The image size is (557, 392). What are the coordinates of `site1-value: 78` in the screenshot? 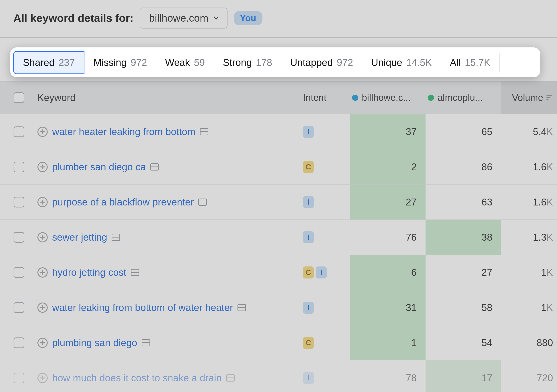 It's located at (388, 376).